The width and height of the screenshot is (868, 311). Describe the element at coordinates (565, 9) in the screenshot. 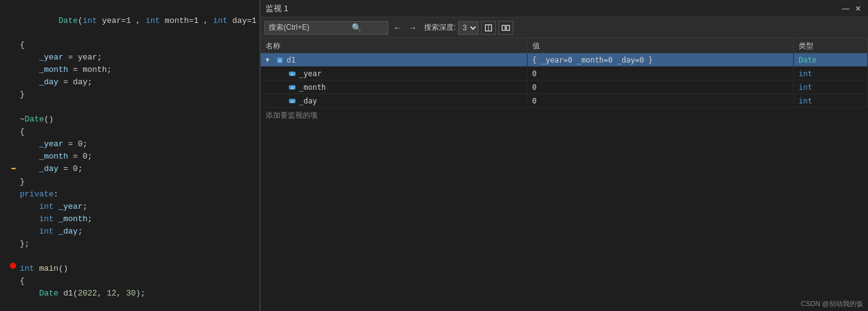

I see `watch-title-bar: 监视 1 — ✕` at that location.